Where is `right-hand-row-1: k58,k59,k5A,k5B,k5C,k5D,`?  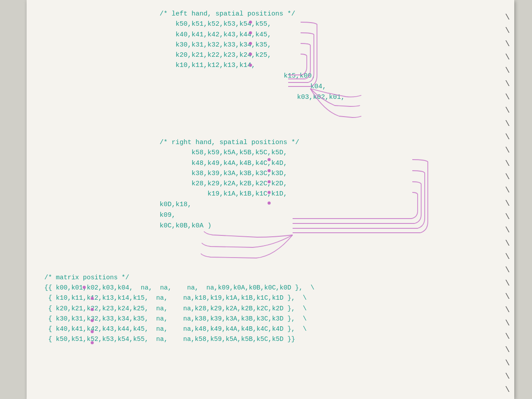
right-hand-row-1: k58,k59,k5A,k5B,k5C,k5D, is located at coordinates (230, 153).